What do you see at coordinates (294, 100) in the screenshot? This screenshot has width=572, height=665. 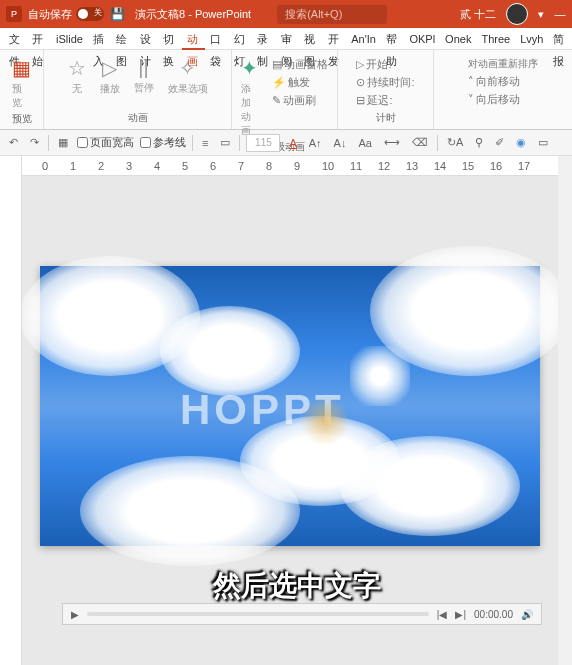 I see `animation-brush-button: ✎动画刷` at bounding box center [294, 100].